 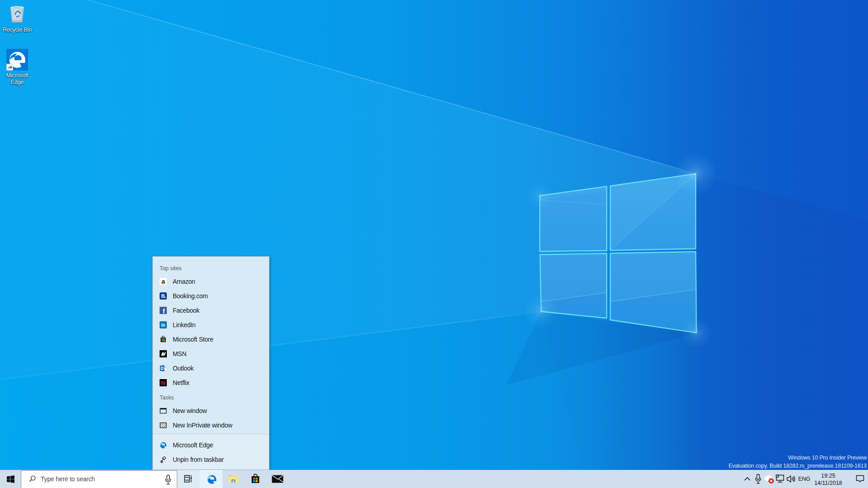 I want to click on svg-text: B, so click(x=163, y=296).